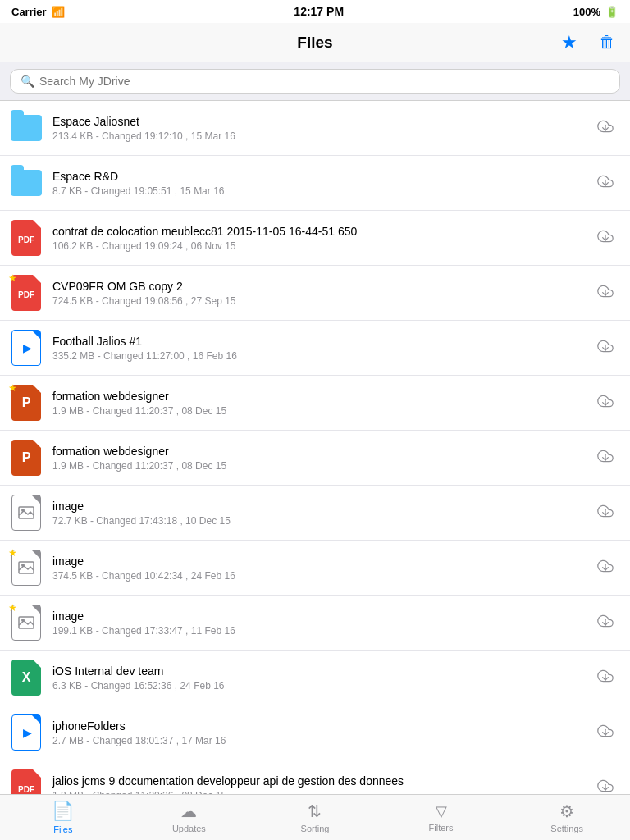  Describe the element at coordinates (62, 829) in the screenshot. I see `files-tab-label: Files` at that location.